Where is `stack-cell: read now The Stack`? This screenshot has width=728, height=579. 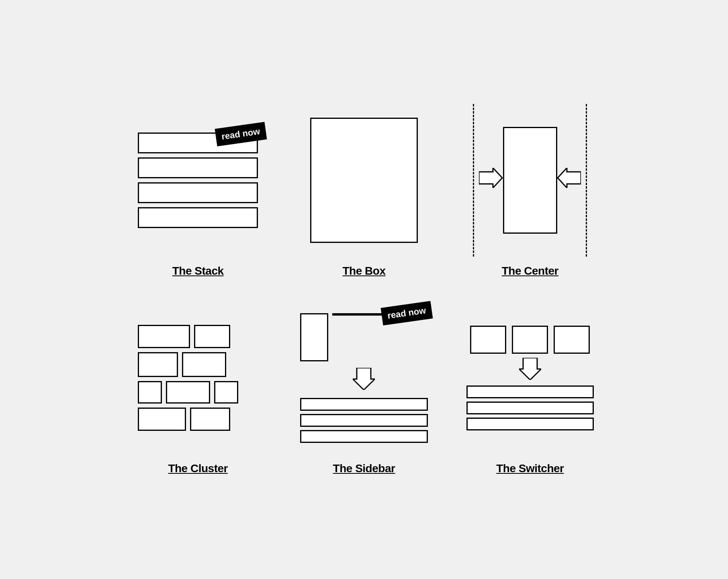
stack-cell: read now The Stack is located at coordinates (198, 191).